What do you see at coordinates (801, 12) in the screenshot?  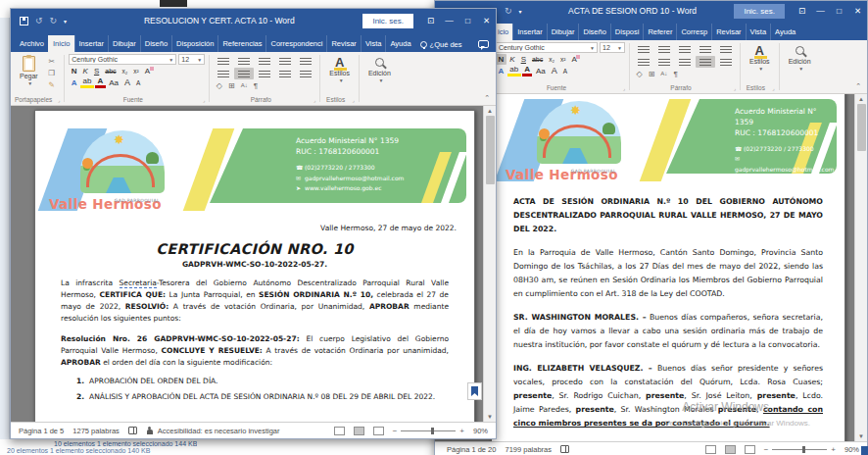 I see `ribbon-display-options-icon: ⊡` at bounding box center [801, 12].